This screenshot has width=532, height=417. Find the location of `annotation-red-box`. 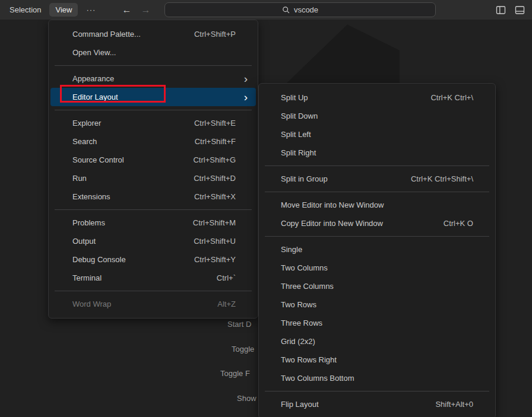

annotation-red-box is located at coordinates (113, 94).